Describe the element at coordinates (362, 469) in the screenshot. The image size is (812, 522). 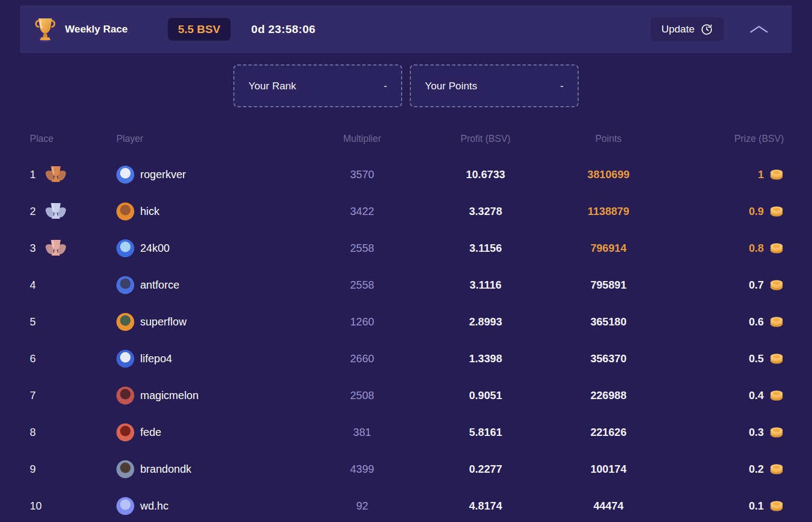
I see `multiplier-value: 4399` at that location.